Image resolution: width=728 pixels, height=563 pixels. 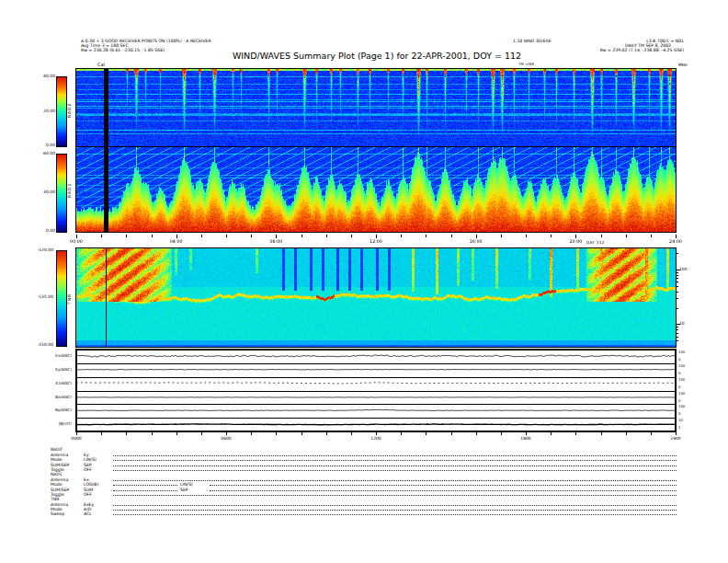 What do you see at coordinates (377, 242) in the screenshot?
I see `time-axis: DAY 112 00:0004:0008:0012:0016:0020:0024…` at bounding box center [377, 242].